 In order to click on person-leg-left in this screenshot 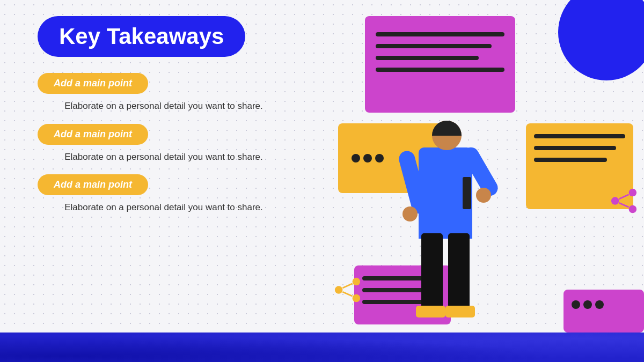, I will do `click(432, 271)`.